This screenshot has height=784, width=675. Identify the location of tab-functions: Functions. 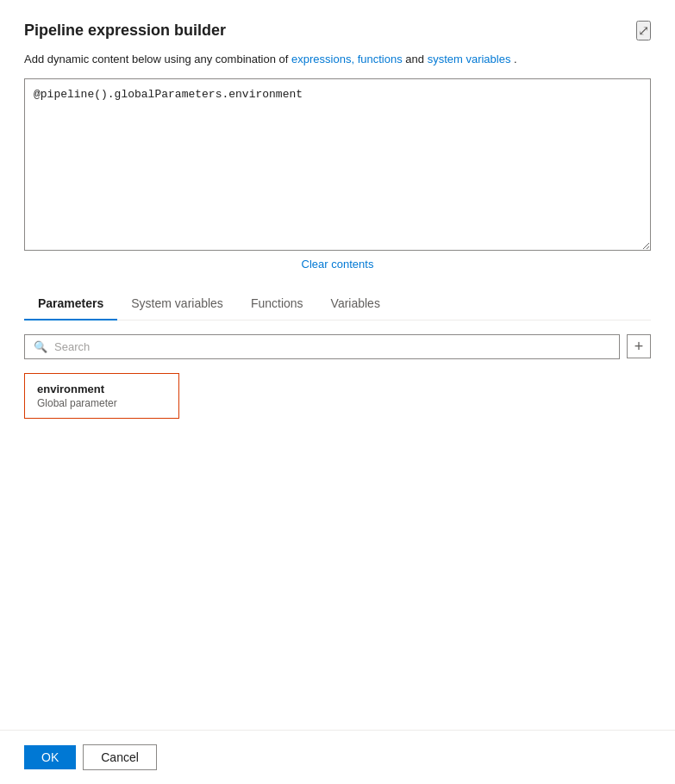
(278, 304).